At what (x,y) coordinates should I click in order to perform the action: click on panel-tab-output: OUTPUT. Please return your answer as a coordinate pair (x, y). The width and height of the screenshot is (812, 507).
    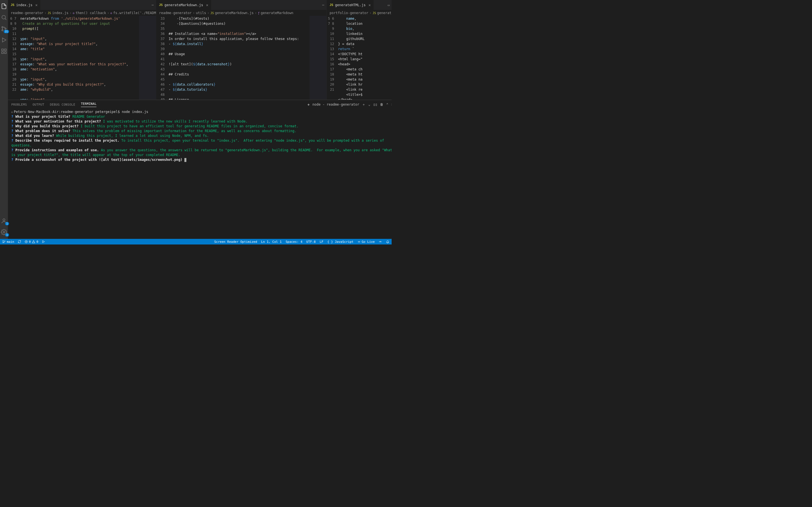
    Looking at the image, I should click on (38, 105).